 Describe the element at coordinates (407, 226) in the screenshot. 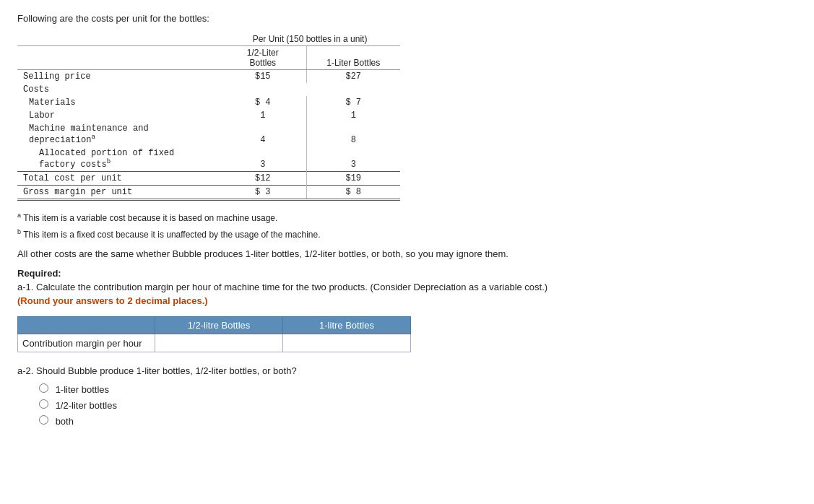

I see `footnotes: a This item is a variable cost because i…` at that location.